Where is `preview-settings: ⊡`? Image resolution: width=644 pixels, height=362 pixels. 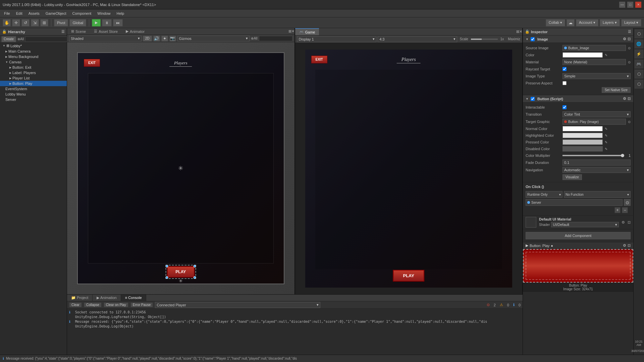
preview-settings: ⊡ is located at coordinates (629, 245).